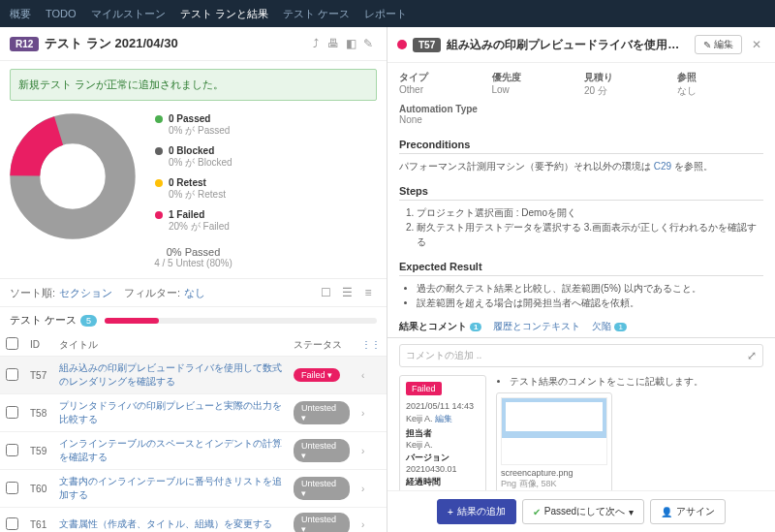 The image size is (775, 532). I want to click on user-icon: 👤, so click(666, 512).